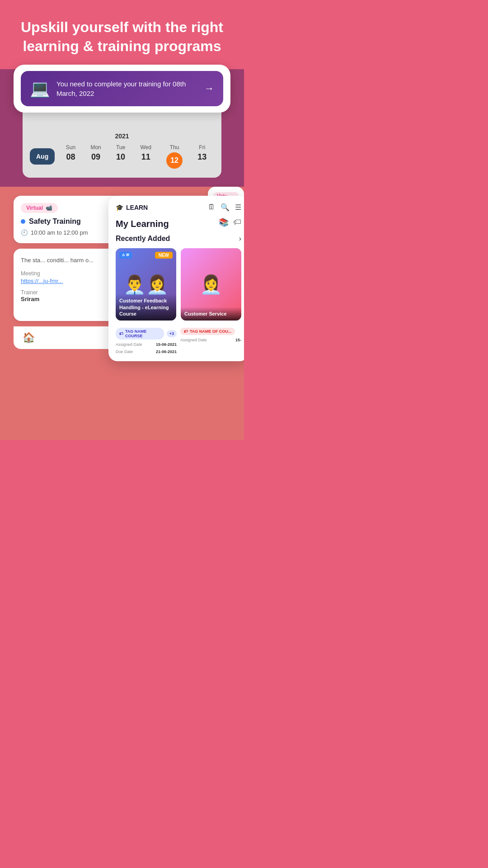  I want to click on cal-day-name-fri: Fri, so click(202, 147).